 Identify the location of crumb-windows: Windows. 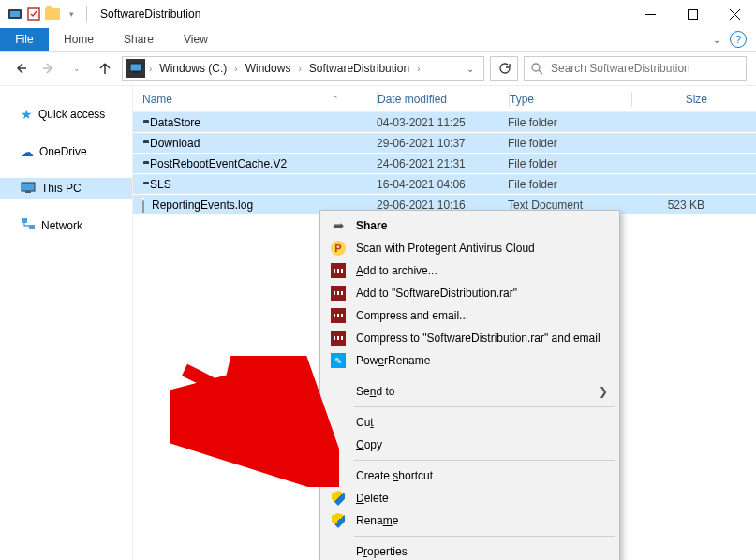
(268, 68).